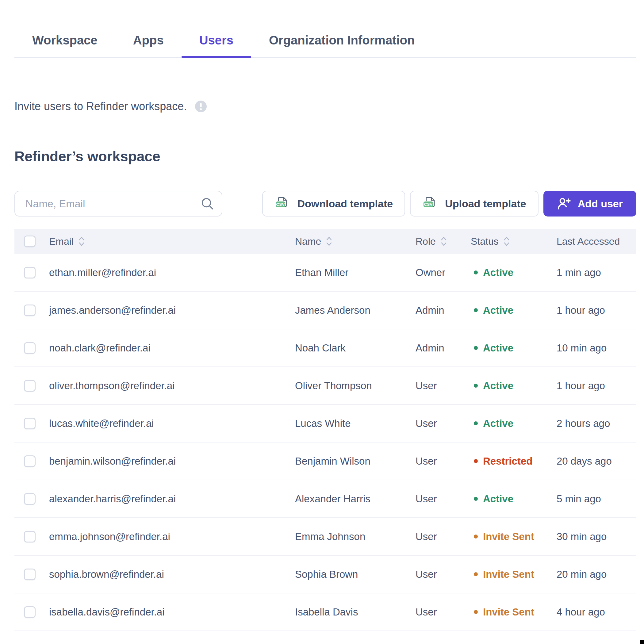  I want to click on tab-users: Users, so click(216, 45).